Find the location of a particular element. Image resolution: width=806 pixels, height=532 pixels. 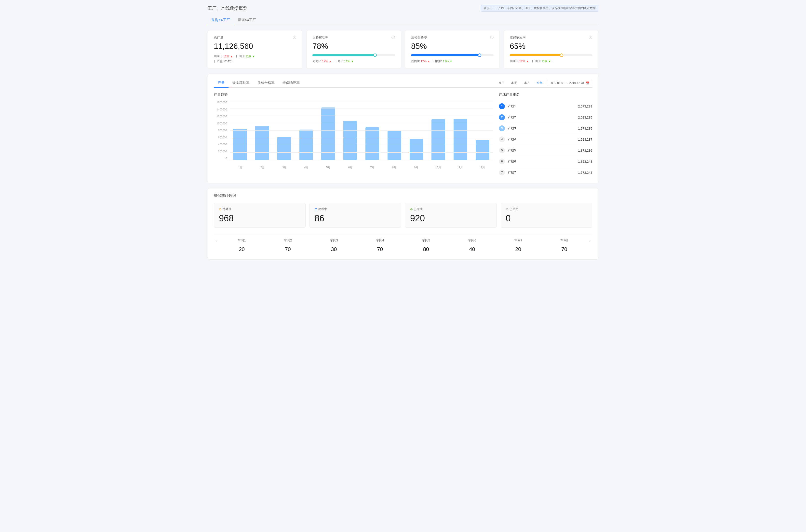

workshop-val-8: 70 is located at coordinates (564, 249).